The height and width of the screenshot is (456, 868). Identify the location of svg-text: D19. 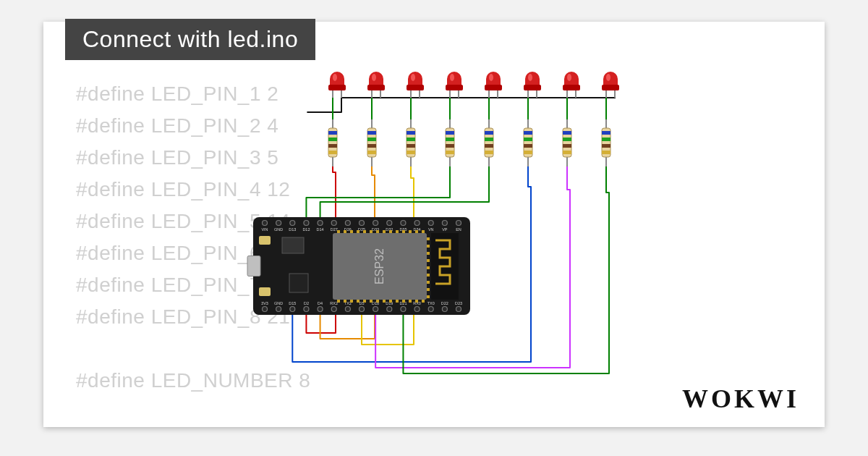
(389, 303).